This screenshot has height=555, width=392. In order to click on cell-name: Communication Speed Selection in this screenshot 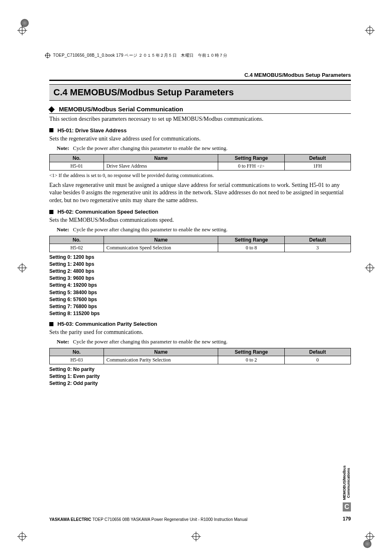, I will do `click(161, 248)`.